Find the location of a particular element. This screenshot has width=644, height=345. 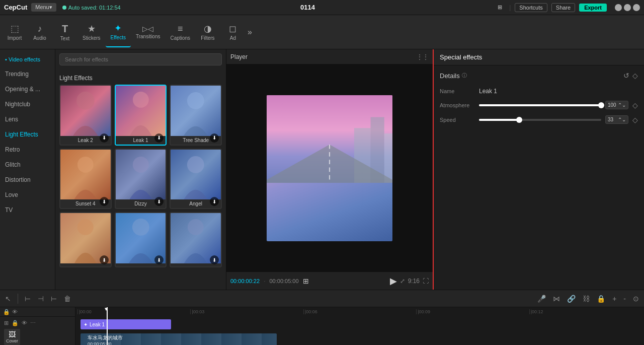

window-controls is located at coordinates (627, 8).